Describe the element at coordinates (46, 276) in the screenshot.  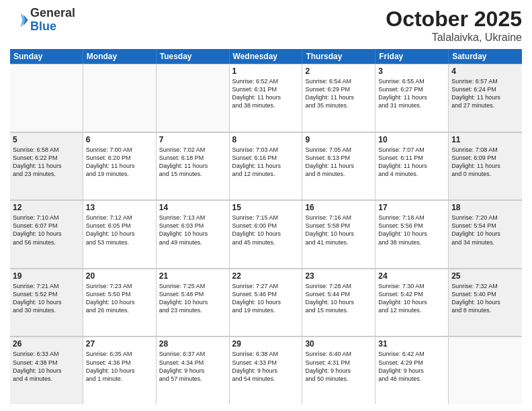
I see `day-number: 19` at that location.